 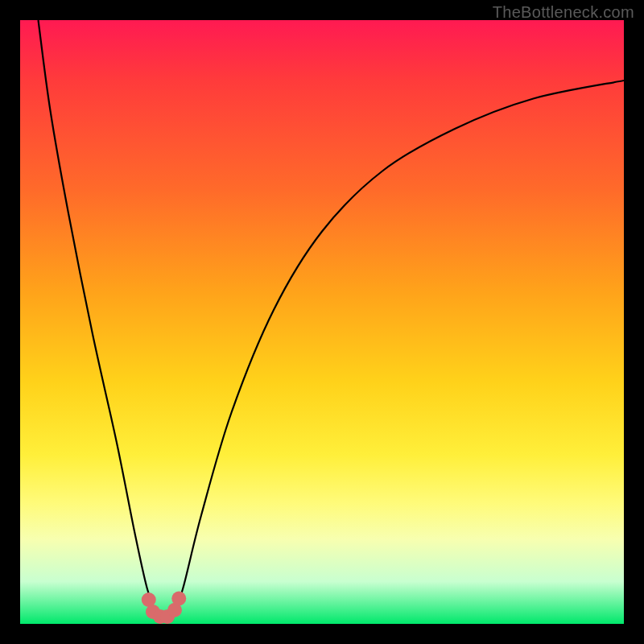 I want to click on minimum-markers, so click(x=164, y=609).